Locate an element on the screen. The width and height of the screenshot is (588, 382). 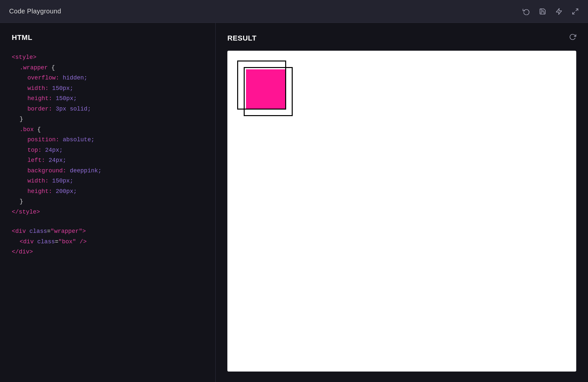
selector-wrapper: .wrapper { is located at coordinates (37, 68).